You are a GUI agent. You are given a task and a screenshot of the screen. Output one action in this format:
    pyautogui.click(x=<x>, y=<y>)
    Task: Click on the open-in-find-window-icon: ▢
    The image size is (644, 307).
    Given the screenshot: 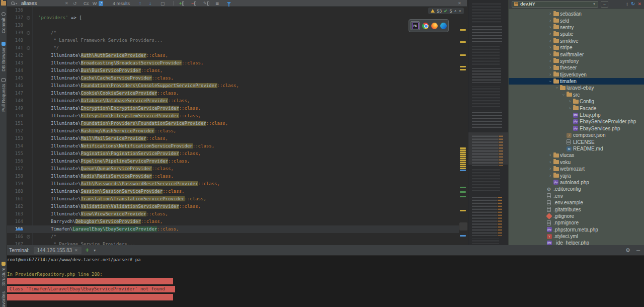 What is the action you would take?
    pyautogui.click(x=163, y=4)
    